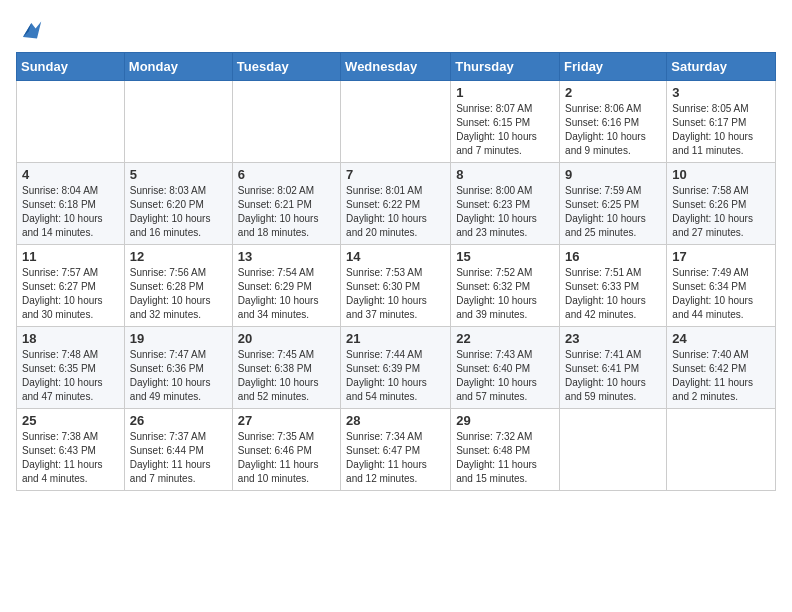 This screenshot has height=612, width=792. I want to click on day-number: 29, so click(505, 420).